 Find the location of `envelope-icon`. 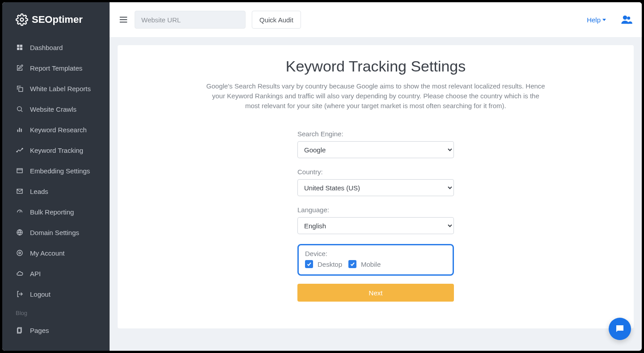

envelope-icon is located at coordinates (20, 191).